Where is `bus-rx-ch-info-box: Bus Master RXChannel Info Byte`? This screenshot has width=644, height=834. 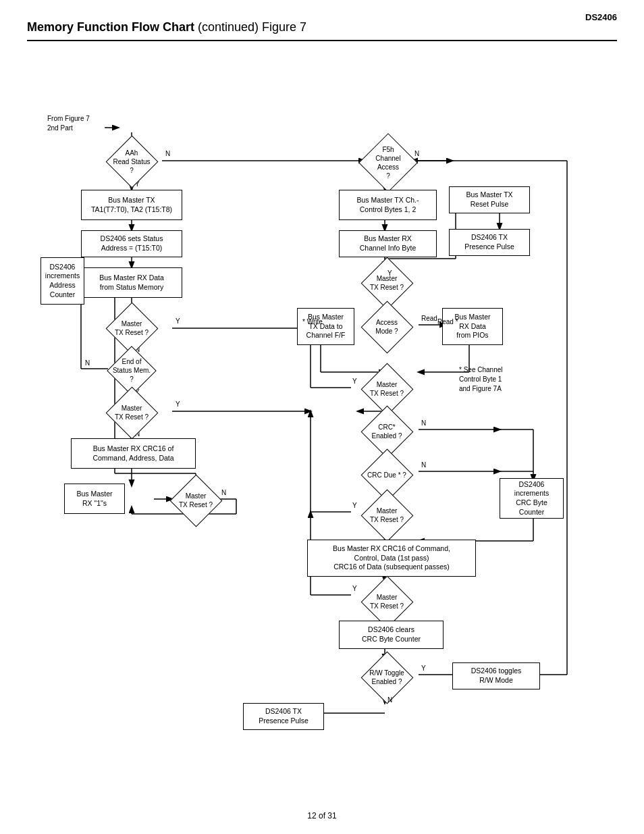
bus-rx-ch-info-box: Bus Master RXChannel Info Byte is located at coordinates (387, 244).